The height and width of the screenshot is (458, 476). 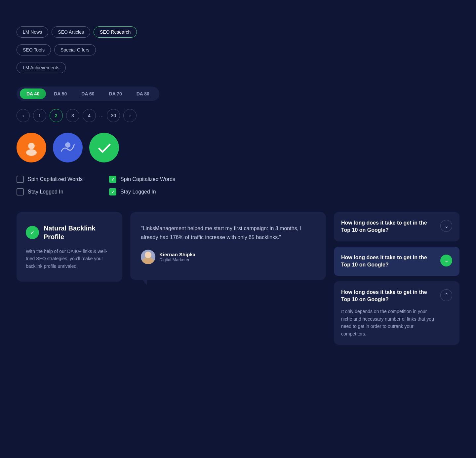 I want to click on da-tab-60: DA 60, so click(x=88, y=94).